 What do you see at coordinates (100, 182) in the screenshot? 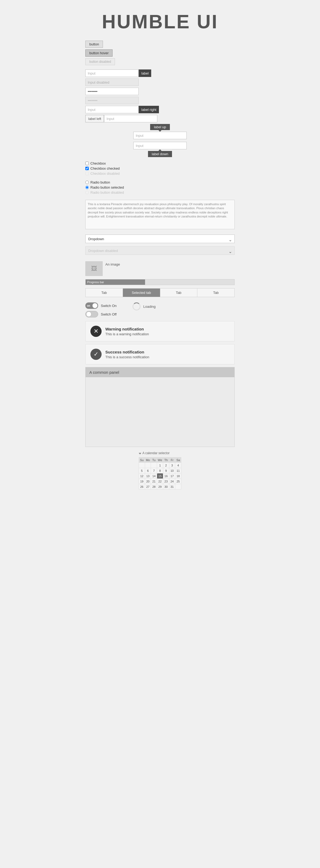
I see `radio-label: Radio button` at bounding box center [100, 182].